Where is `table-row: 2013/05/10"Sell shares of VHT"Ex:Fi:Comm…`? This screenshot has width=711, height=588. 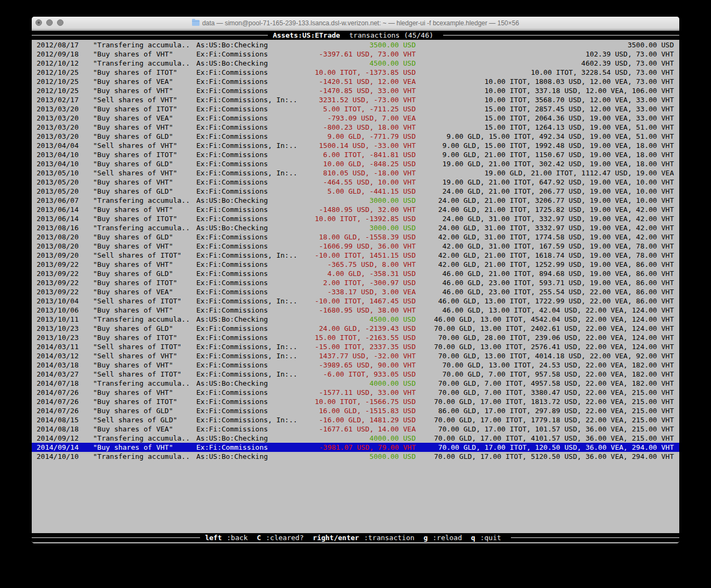
table-row: 2013/05/10"Sell shares of VHT"Ex:Fi:Comm… is located at coordinates (356, 173).